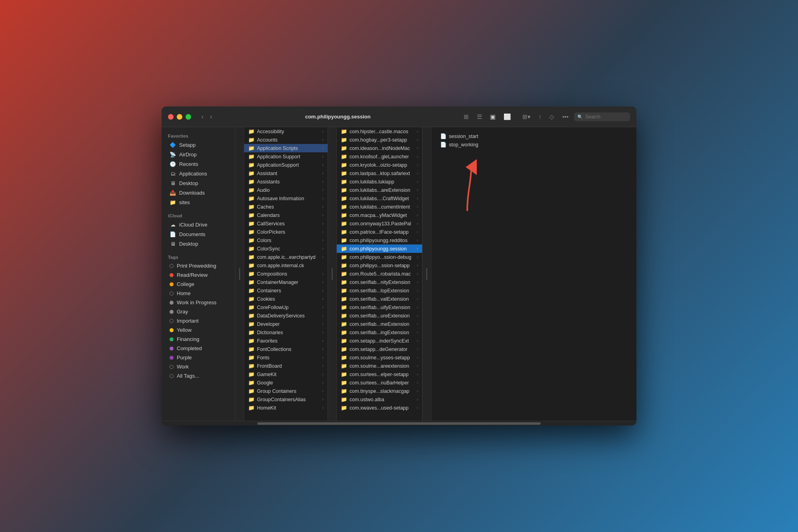 This screenshot has height=532, width=798. Describe the element at coordinates (286, 190) in the screenshot. I see `col1-item-audio: 📁 Audio ›` at that location.